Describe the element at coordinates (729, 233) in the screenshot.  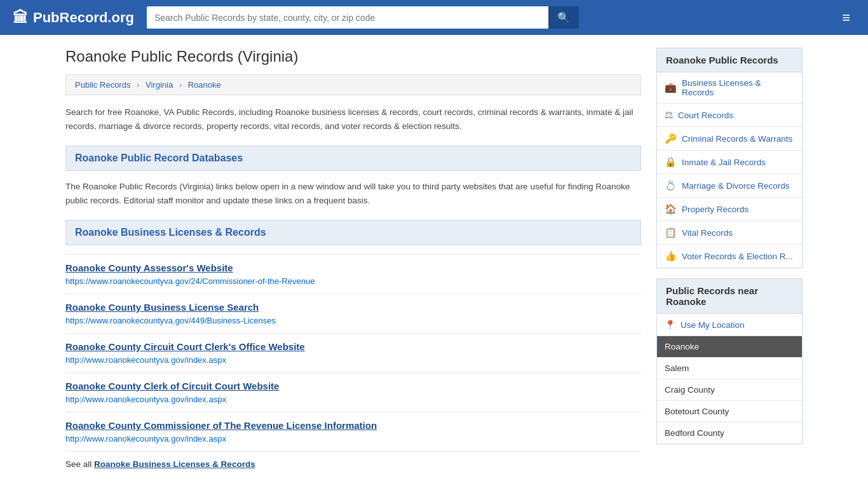
I see `sidebar-item-vital-records: 📋 Vital Records` at that location.